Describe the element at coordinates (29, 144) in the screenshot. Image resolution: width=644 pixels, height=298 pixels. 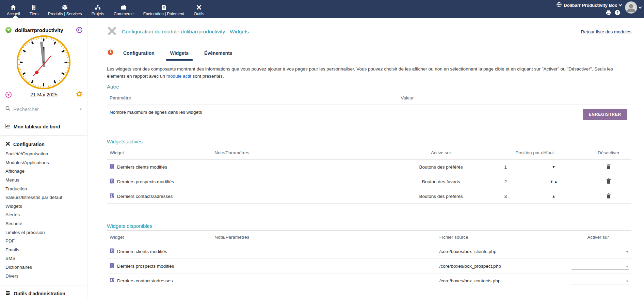
I see `sidebar-section-label: Configuration` at that location.